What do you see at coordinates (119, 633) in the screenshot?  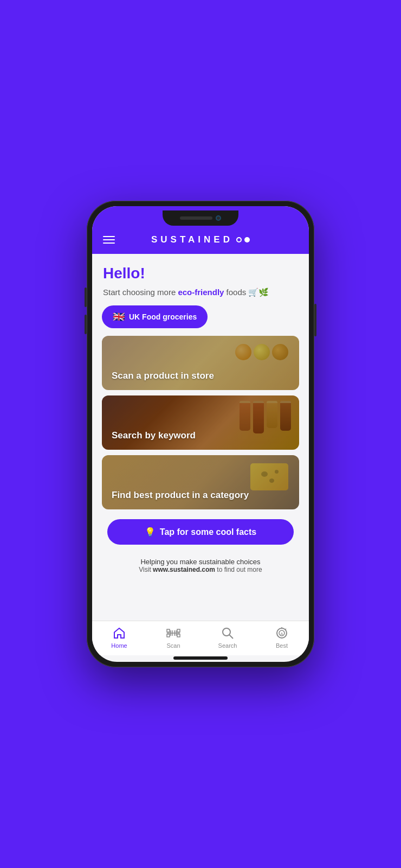 I see `home-icon` at bounding box center [119, 633].